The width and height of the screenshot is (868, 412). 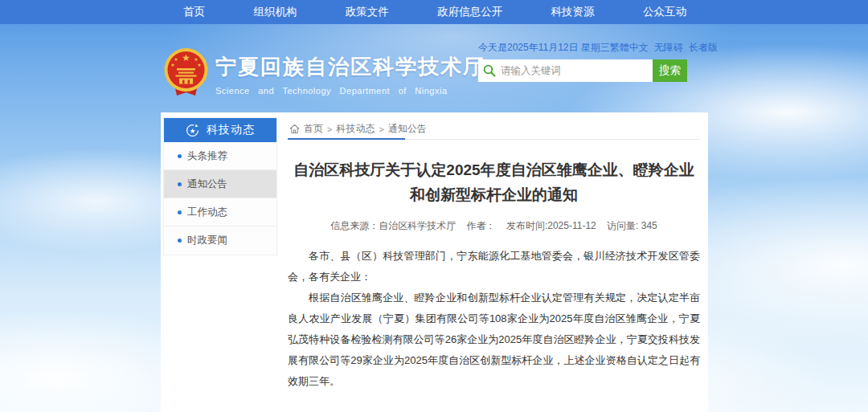 What do you see at coordinates (544, 48) in the screenshot?
I see `current-date: 今天是2025年11月12日 星期三` at bounding box center [544, 48].